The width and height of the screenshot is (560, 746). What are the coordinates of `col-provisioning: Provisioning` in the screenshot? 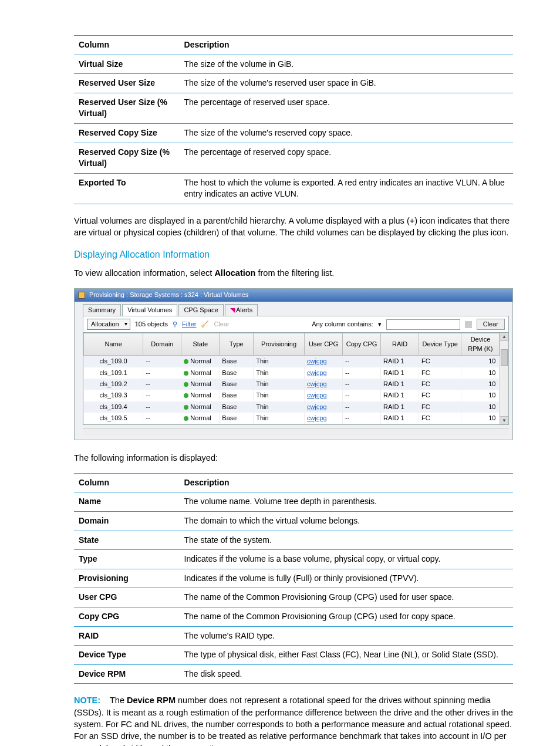 It's located at (279, 345).